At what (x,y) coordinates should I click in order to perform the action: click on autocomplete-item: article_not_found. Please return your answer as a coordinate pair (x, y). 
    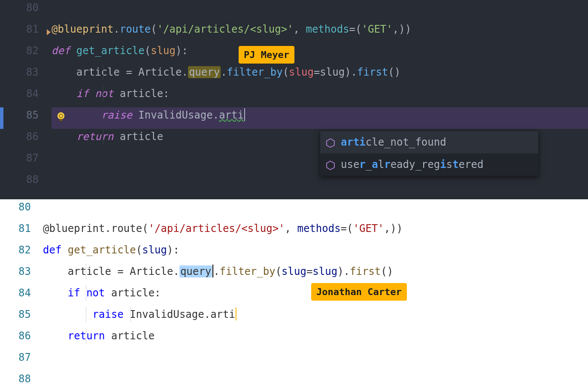
    Looking at the image, I should click on (429, 142).